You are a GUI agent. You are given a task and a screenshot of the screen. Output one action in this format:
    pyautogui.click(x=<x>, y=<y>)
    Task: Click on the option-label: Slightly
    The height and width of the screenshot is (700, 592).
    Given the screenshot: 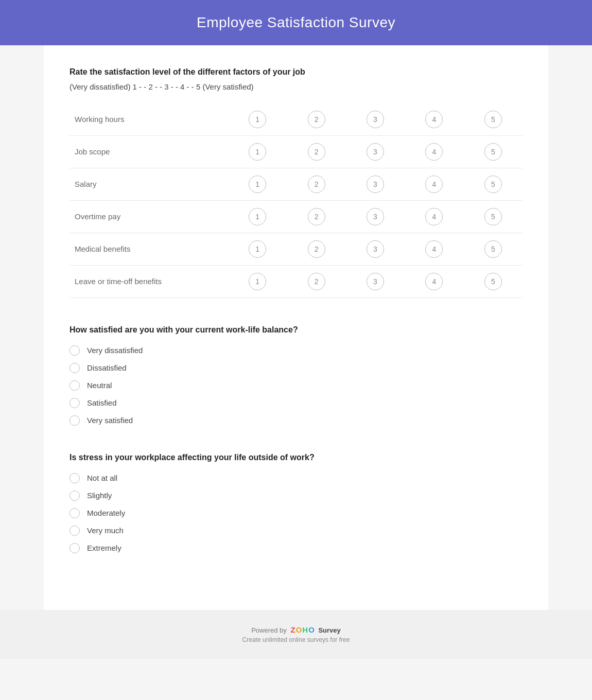 What is the action you would take?
    pyautogui.click(x=99, y=495)
    